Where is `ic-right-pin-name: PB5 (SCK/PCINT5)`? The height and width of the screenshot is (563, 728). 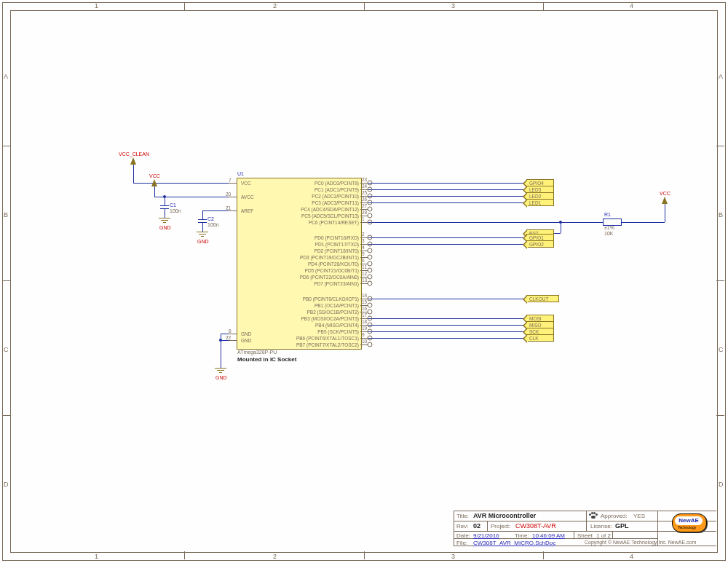
ic-right-pin-name: PB5 (SCK/PCINT5) is located at coordinates (338, 332).